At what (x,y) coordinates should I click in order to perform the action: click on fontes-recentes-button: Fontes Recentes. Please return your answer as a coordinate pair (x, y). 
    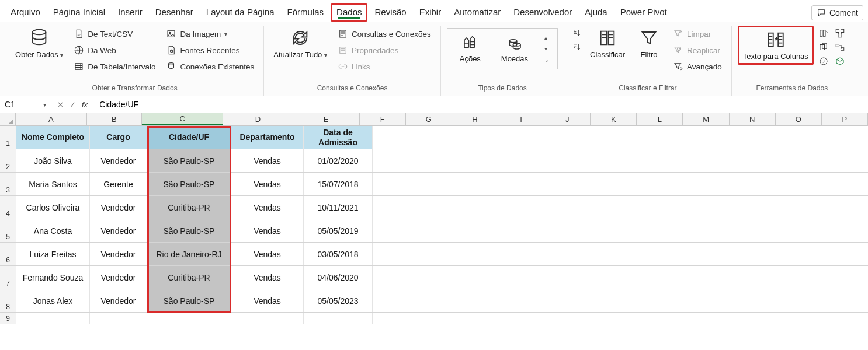
    Looking at the image, I should click on (210, 50).